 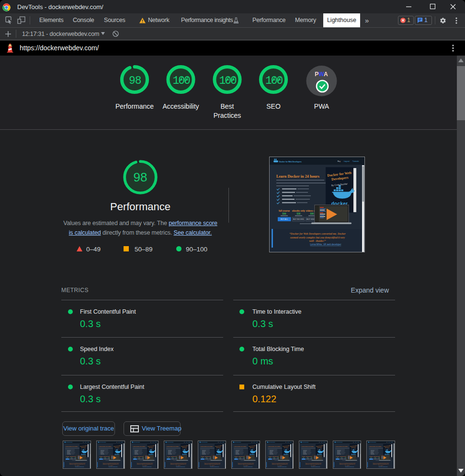 What do you see at coordinates (321, 74) in the screenshot?
I see `svg-text: PWA` at bounding box center [321, 74].